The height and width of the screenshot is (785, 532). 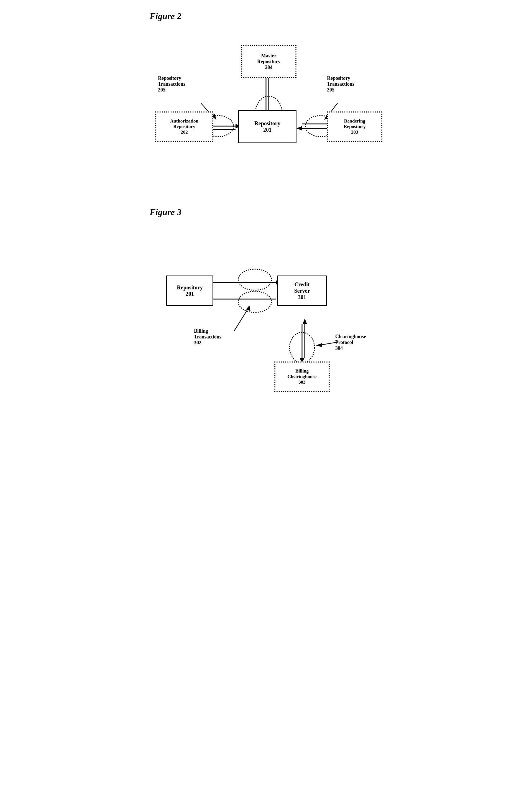 What do you see at coordinates (302, 291) in the screenshot?
I see `credit-server-box: Credit Server 301` at bounding box center [302, 291].